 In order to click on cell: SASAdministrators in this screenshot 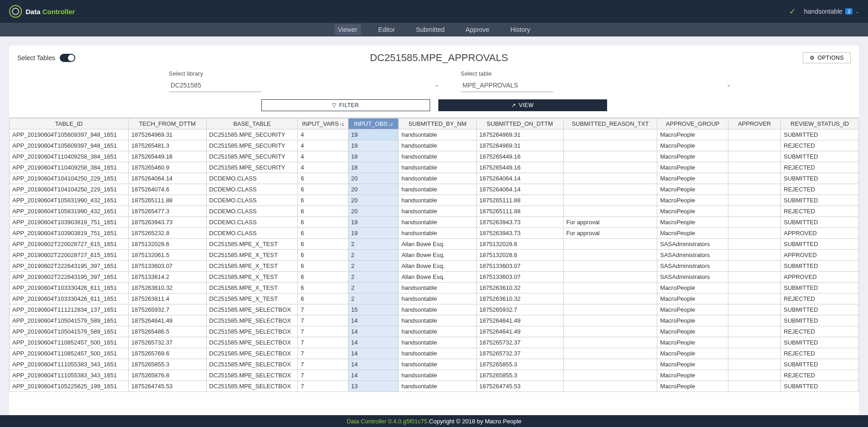, I will do `click(693, 266)`.